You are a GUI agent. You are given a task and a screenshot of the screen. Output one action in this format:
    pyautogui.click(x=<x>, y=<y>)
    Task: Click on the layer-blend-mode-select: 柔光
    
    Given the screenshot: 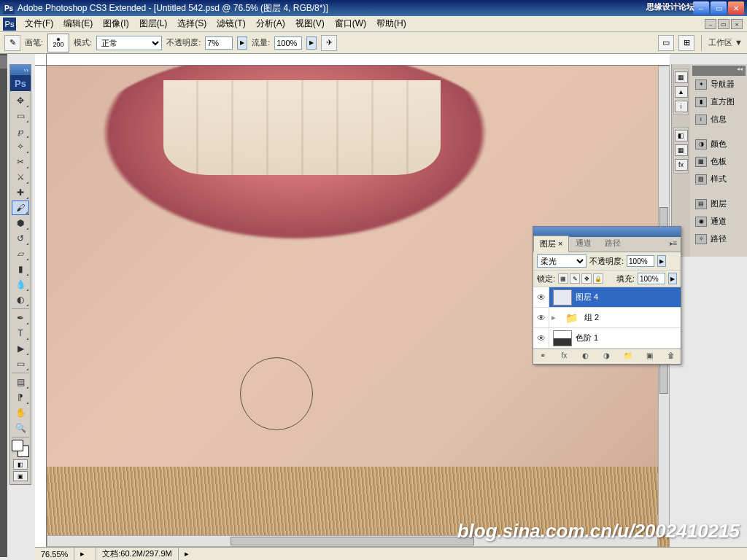 What is the action you would take?
    pyautogui.click(x=562, y=261)
    